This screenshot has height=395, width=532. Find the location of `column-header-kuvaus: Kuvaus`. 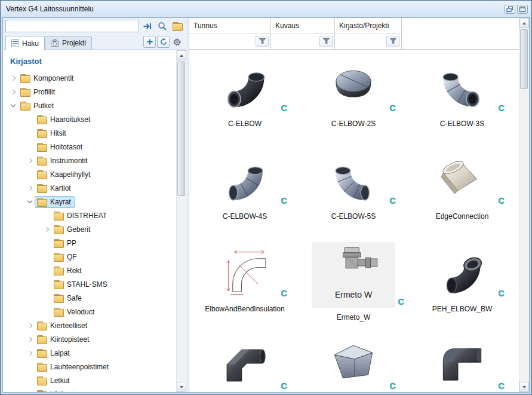

column-header-kuvaus: Kuvaus is located at coordinates (303, 33).